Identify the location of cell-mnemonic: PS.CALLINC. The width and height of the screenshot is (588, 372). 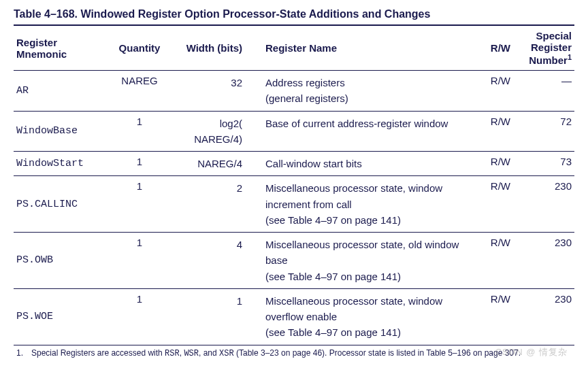
(58, 204).